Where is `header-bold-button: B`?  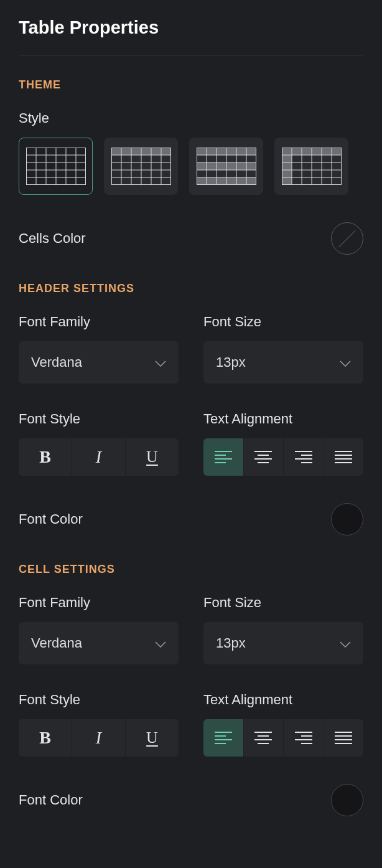 header-bold-button: B is located at coordinates (45, 457).